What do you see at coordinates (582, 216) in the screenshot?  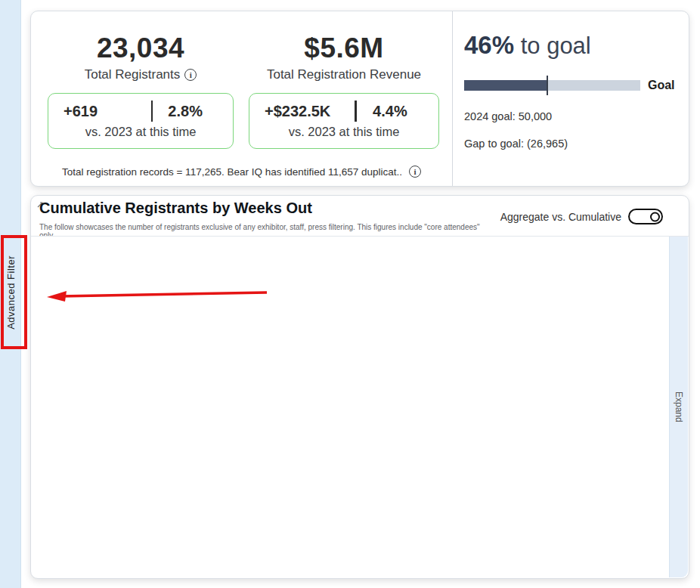 I see `aggregate-toggle-row: Aggregate vs. Cumulative` at bounding box center [582, 216].